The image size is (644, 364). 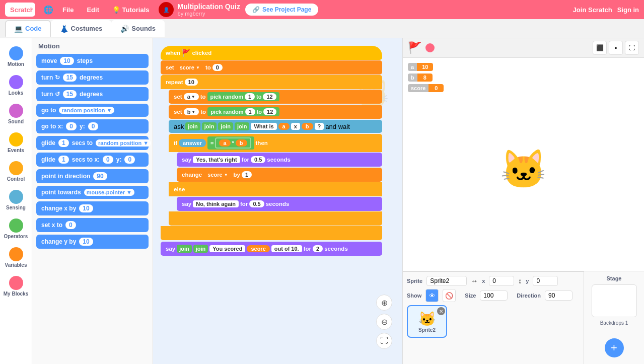 What do you see at coordinates (632, 48) in the screenshot?
I see `fullscreen-button: ⛶` at bounding box center [632, 48].